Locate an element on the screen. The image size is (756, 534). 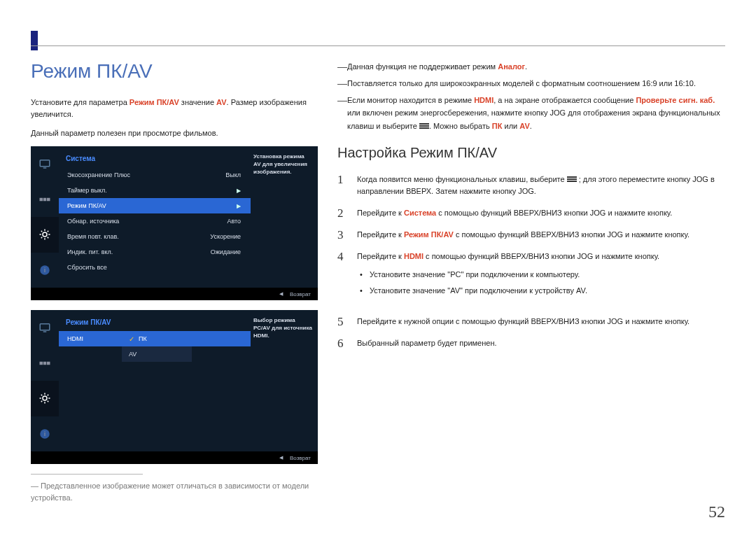
highlight: Система is located at coordinates (420, 213).